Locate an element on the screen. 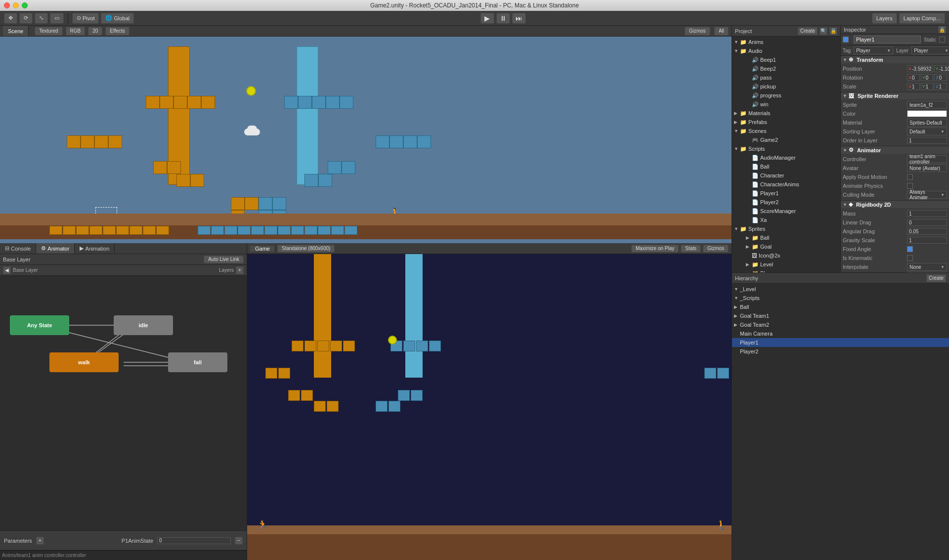 Image resolution: width=949 pixels, height=560 pixels. rotate-tool-button: ⟳ is located at coordinates (26, 18).